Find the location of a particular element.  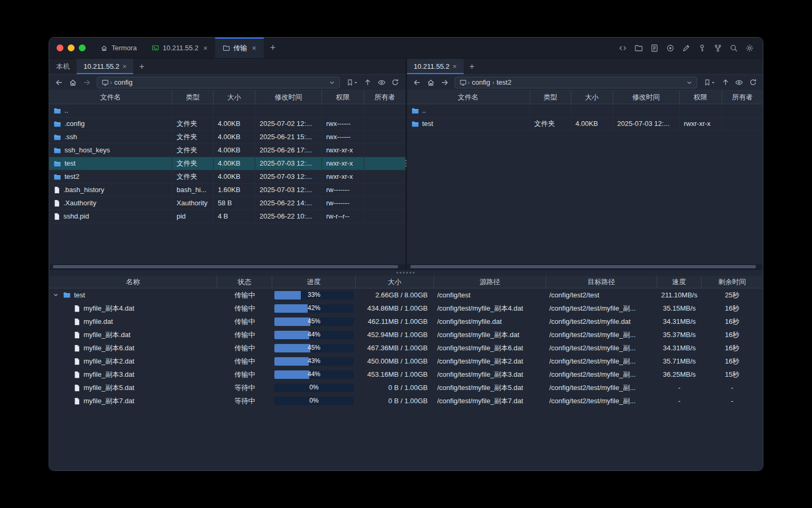

minimize-window-button is located at coordinates (71, 48).